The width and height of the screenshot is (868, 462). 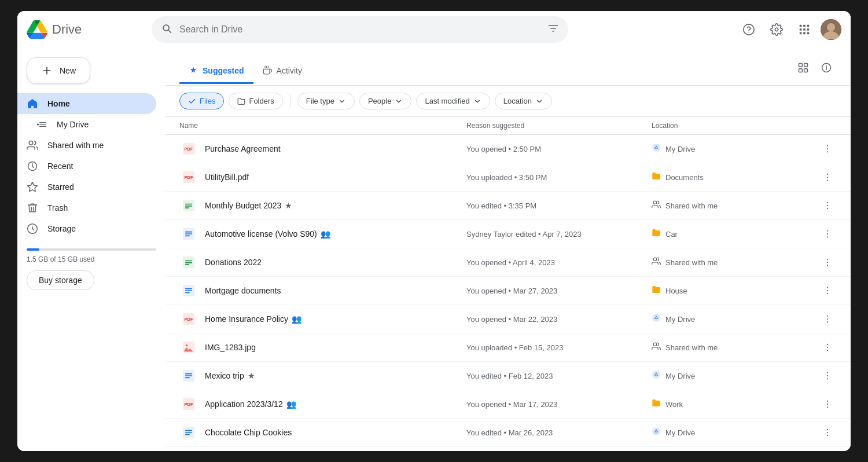 I want to click on filter-files-label: Files, so click(x=207, y=101).